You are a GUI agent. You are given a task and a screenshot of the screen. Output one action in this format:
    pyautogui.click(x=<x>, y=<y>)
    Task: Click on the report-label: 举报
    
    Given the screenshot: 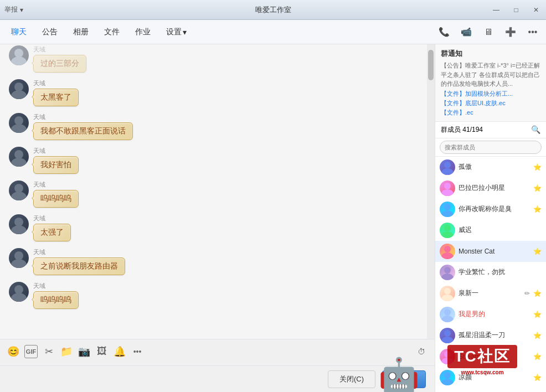 What is the action you would take?
    pyautogui.click(x=11, y=10)
    